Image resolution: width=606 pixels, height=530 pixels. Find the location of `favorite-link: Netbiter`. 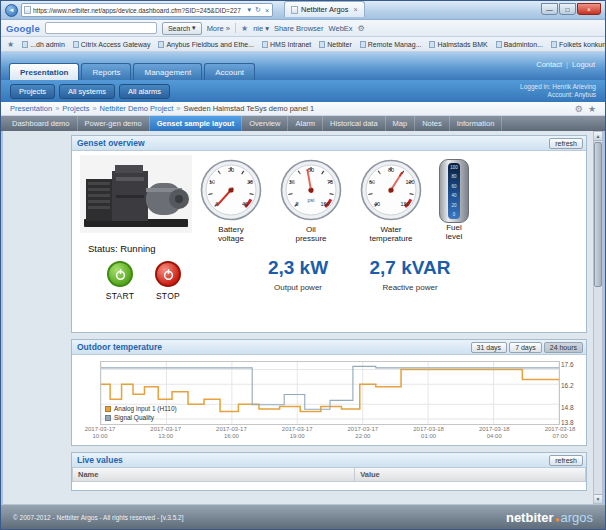

favorite-link: Netbiter is located at coordinates (336, 44).